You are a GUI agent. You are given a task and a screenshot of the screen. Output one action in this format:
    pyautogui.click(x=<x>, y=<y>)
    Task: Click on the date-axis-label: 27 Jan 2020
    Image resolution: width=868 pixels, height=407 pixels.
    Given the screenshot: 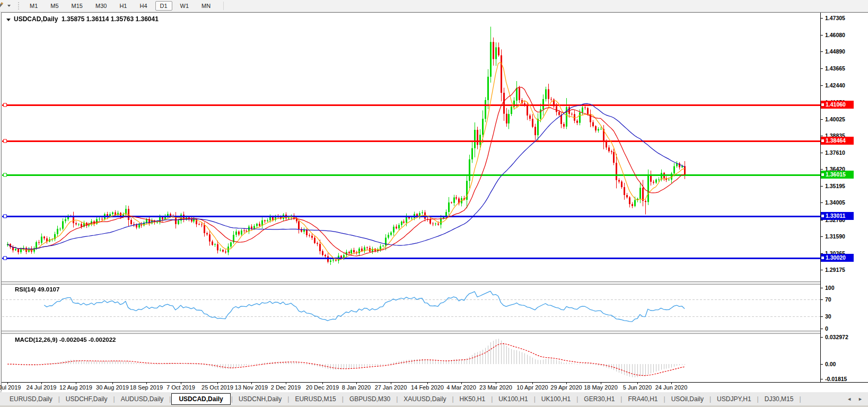 What is the action you would take?
    pyautogui.click(x=391, y=387)
    